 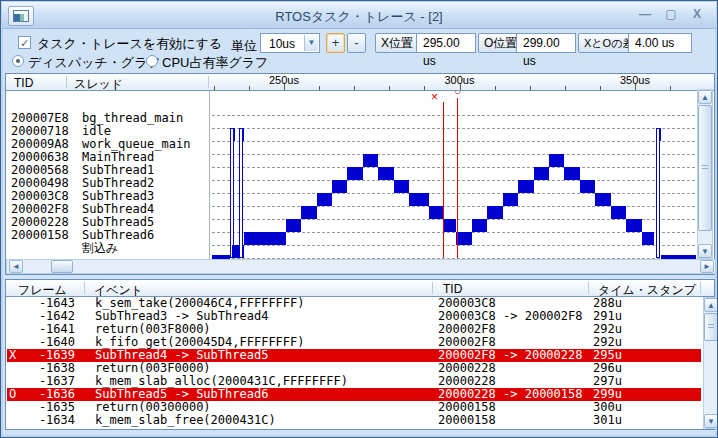 I want to click on time-ruler: 250us300us350us, so click(x=352, y=82).